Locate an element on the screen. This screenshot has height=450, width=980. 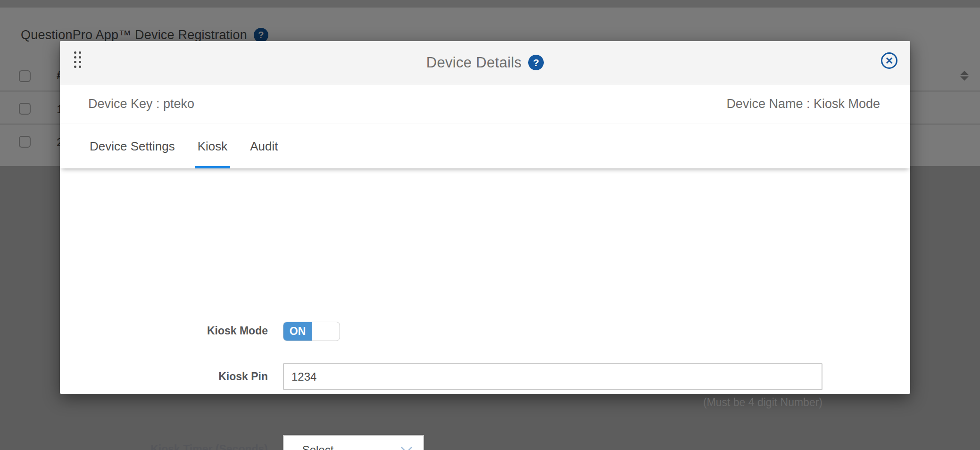
kiosk-pin-hint: (Must be 4 digit Number) is located at coordinates (553, 403).